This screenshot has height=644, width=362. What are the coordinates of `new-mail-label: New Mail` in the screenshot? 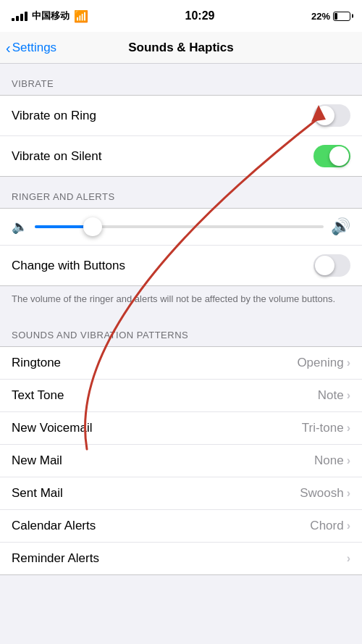 It's located at (37, 461).